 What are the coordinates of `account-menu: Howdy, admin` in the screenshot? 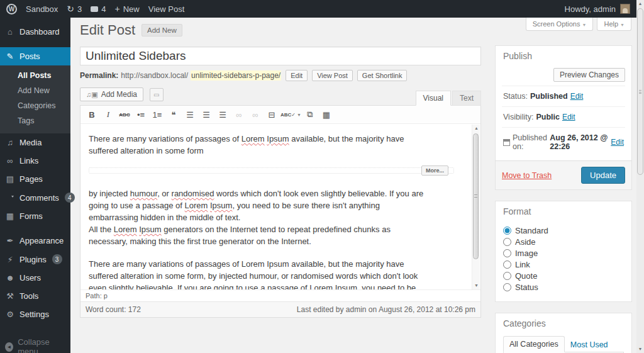 It's located at (590, 9).